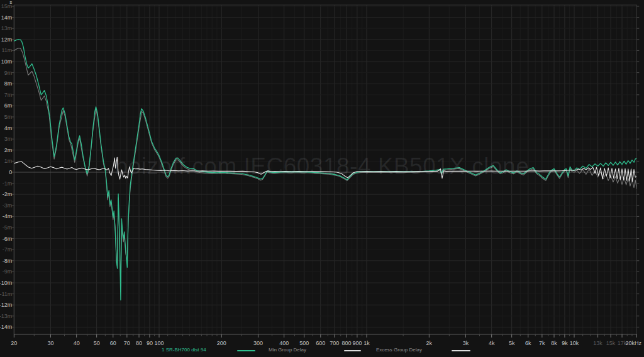 The width and height of the screenshot is (644, 357). What do you see at coordinates (6, 327) in the screenshot?
I see `y-tick-label: -14m` at bounding box center [6, 327].